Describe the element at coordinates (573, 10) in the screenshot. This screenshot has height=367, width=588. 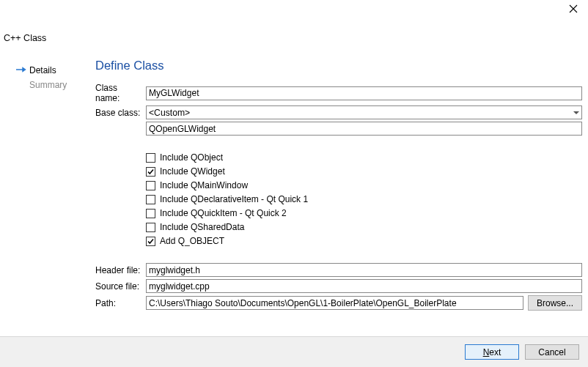
I see `close-icon` at that location.